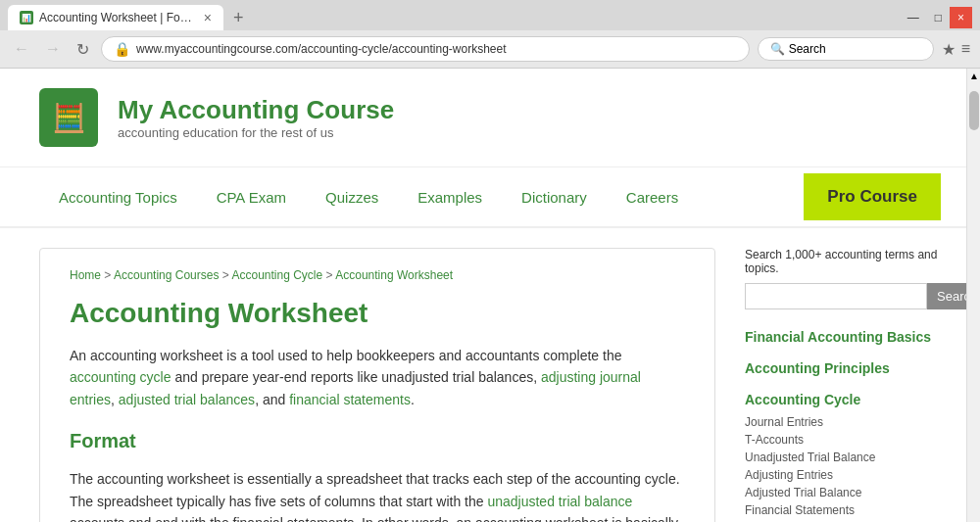 Image resolution: width=980 pixels, height=522 pixels. What do you see at coordinates (239, 18) in the screenshot?
I see `new-tab-button: +` at bounding box center [239, 18].